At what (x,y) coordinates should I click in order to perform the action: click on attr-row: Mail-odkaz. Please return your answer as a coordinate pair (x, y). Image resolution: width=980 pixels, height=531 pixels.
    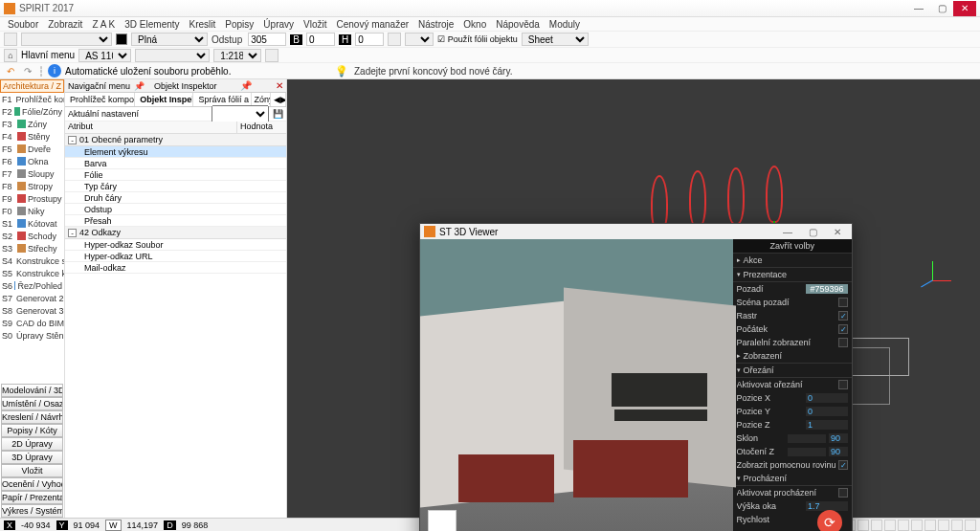
    Looking at the image, I should click on (176, 268).